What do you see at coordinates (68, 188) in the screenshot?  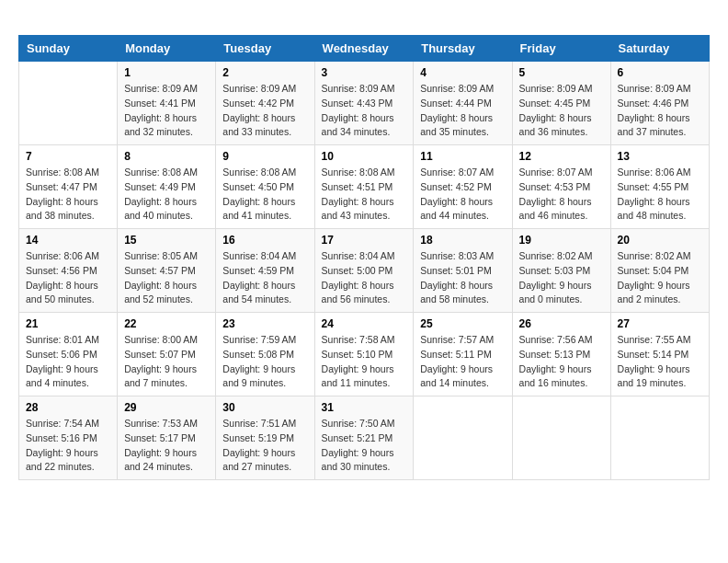 I see `calendar-cell: 7Sunrise: 8:08 AM Sunset: 4:47 PM Daylig…` at bounding box center [68, 188].